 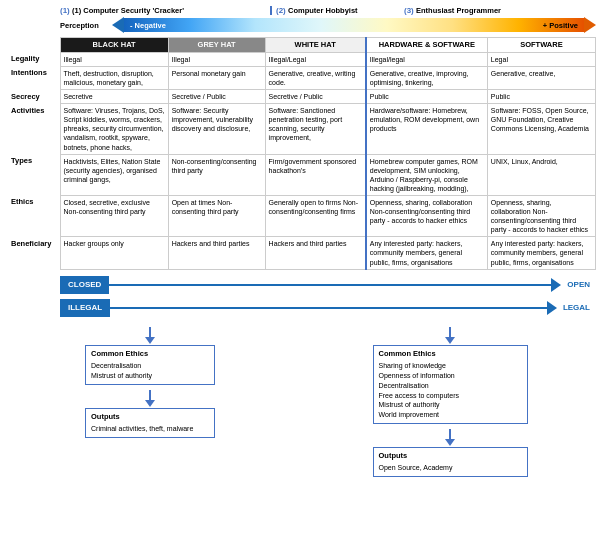 What do you see at coordinates (114, 216) in the screenshot?
I see `cell-ethics-black: Closed, secretive, exclusive Non-consent…` at bounding box center [114, 216].